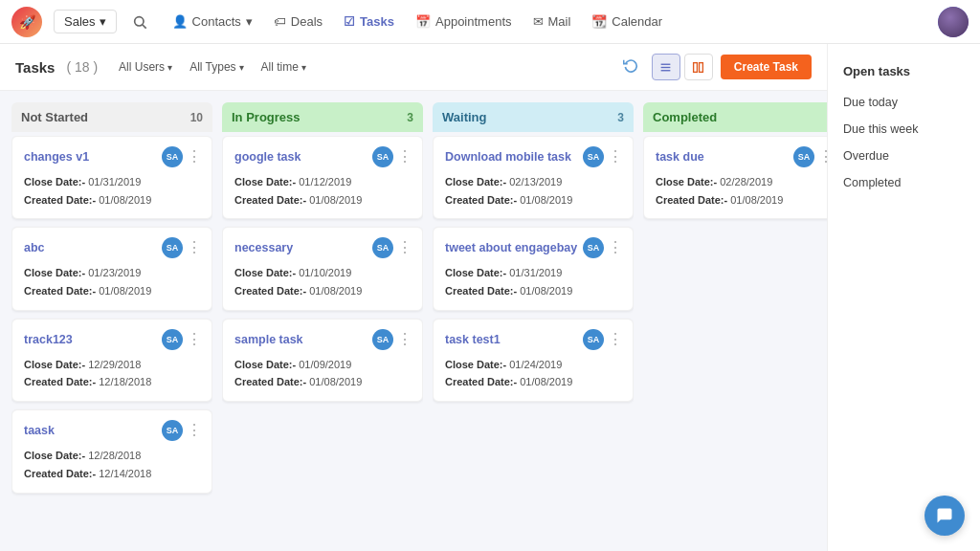  What do you see at coordinates (299, 21) in the screenshot?
I see `nav-deals: 🏷 Deals` at bounding box center [299, 21].